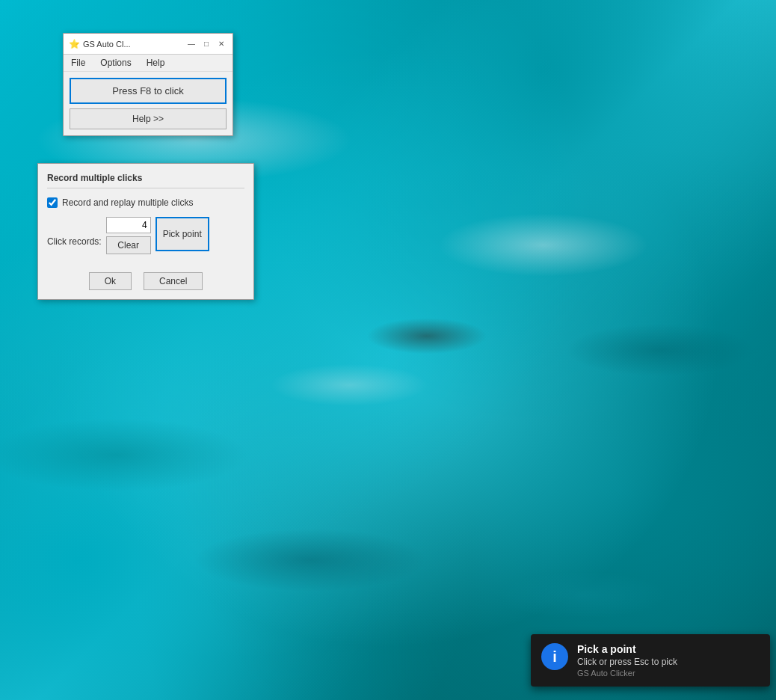  Describe the element at coordinates (155, 63) in the screenshot. I see `menu-help: Help` at that location.